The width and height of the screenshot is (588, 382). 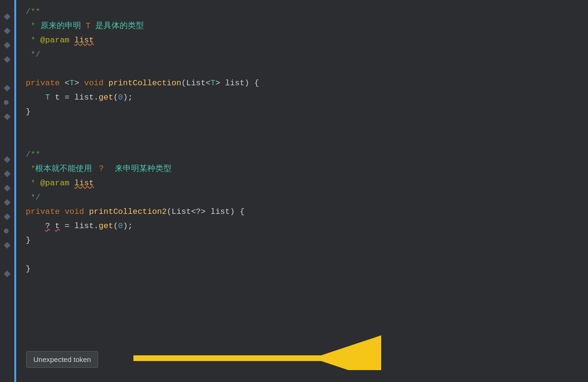 What do you see at coordinates (302, 183) in the screenshot?
I see `code-line-13: * @param list` at bounding box center [302, 183].